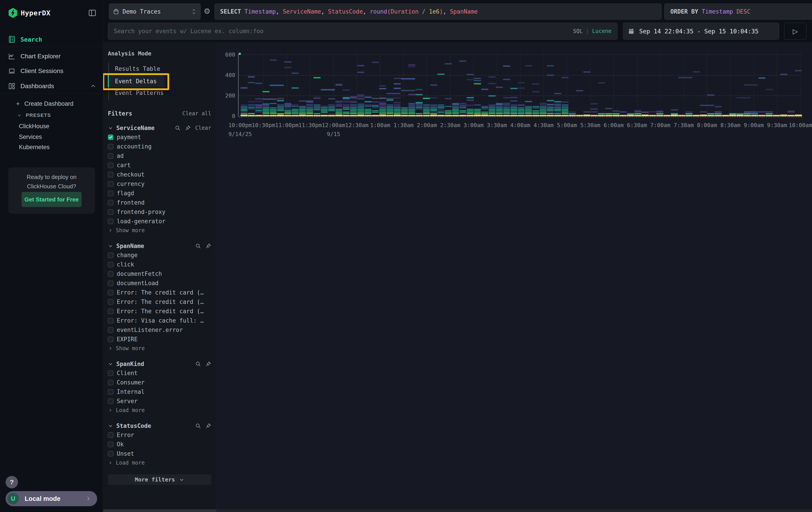  I want to click on filter-option-expire: EXPIRE, so click(160, 339).